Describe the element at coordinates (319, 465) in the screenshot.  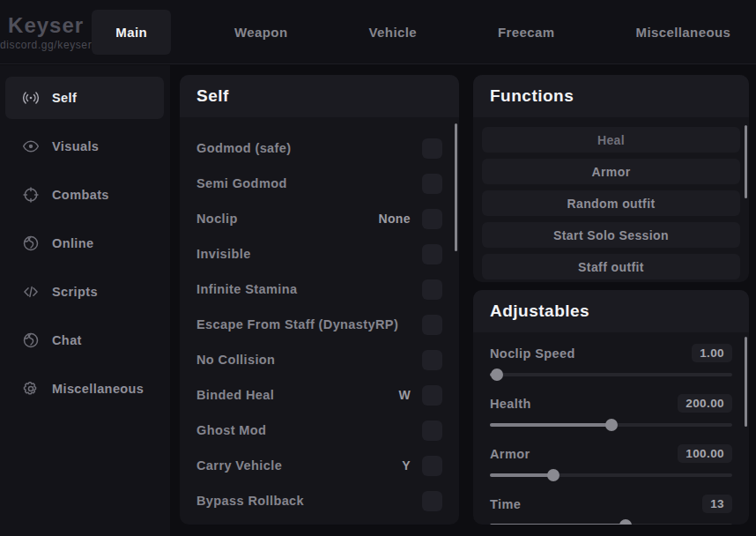
I see `option-row: Carry Vehicle Y` at that location.